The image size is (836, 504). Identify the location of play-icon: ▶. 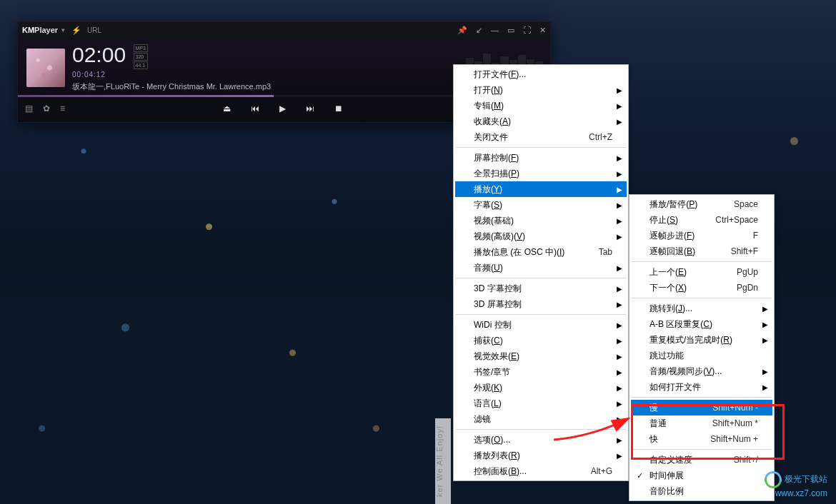
(283, 109).